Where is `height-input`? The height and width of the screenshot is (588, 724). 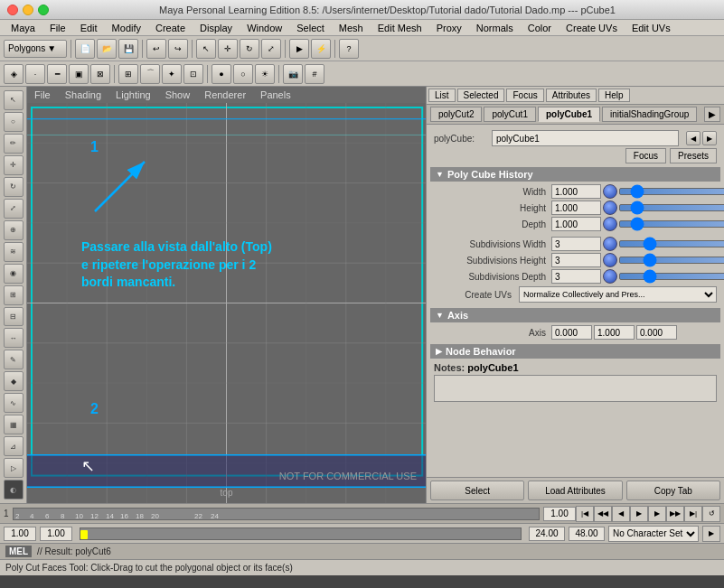 height-input is located at coordinates (577, 208).